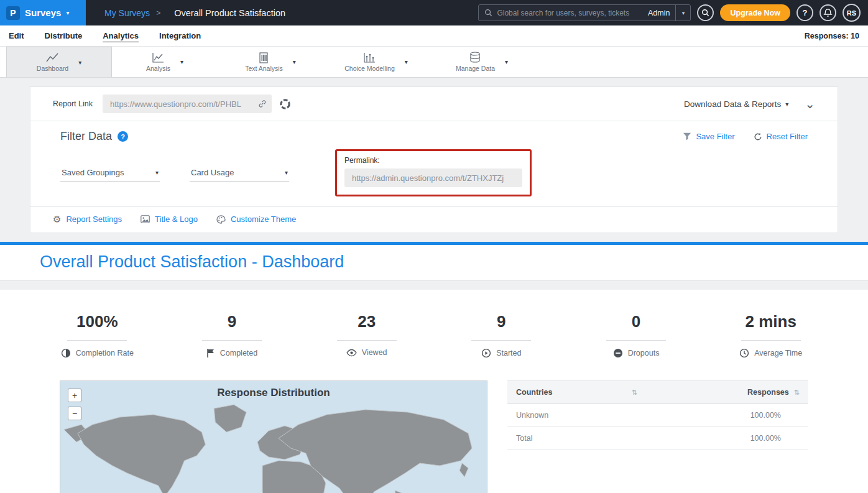 This screenshot has width=868, height=493. What do you see at coordinates (285, 104) in the screenshot?
I see `pie-chart-icon` at bounding box center [285, 104].